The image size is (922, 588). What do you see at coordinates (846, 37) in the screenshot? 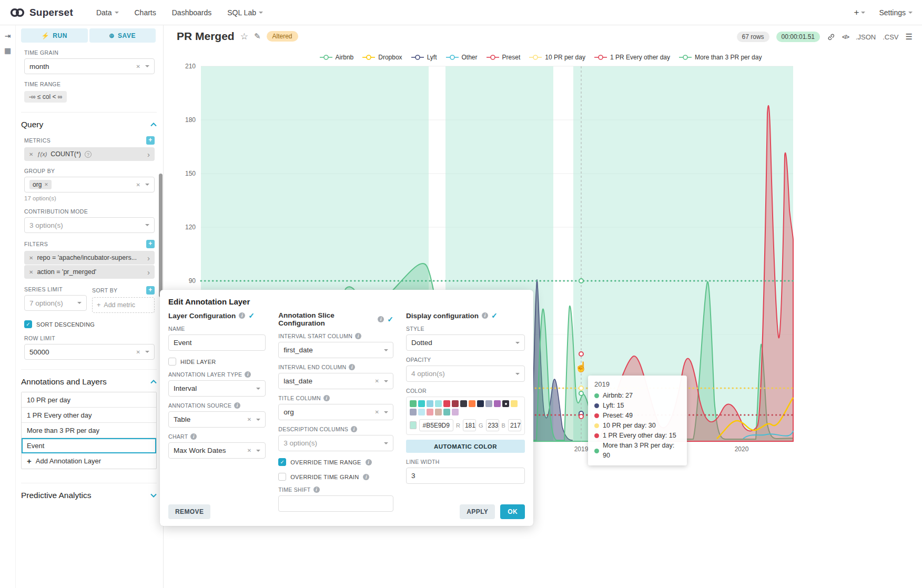
I see `view-query-icon: </>` at bounding box center [846, 37].